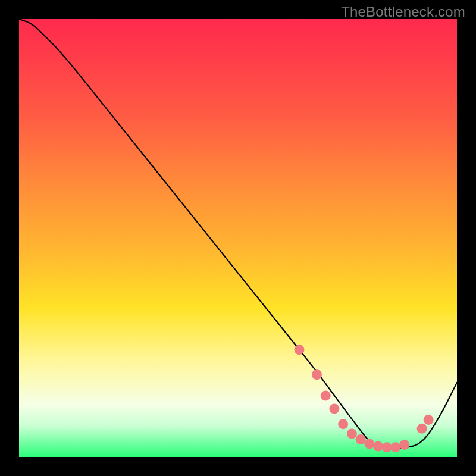  What do you see at coordinates (403, 12) in the screenshot?
I see `watermark-label: TheBottleneck.com` at bounding box center [403, 12].